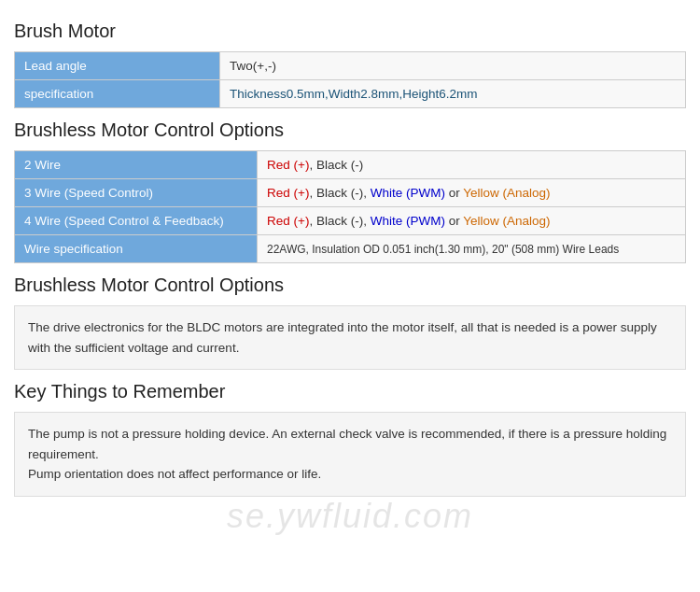  What do you see at coordinates (408, 220) in the screenshot?
I see `4wire-white: White (PWM)` at bounding box center [408, 220].